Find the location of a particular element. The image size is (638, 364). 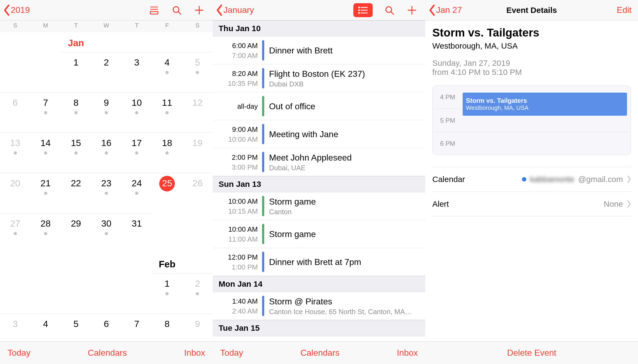

event-start-time: all-day is located at coordinates (235, 106).